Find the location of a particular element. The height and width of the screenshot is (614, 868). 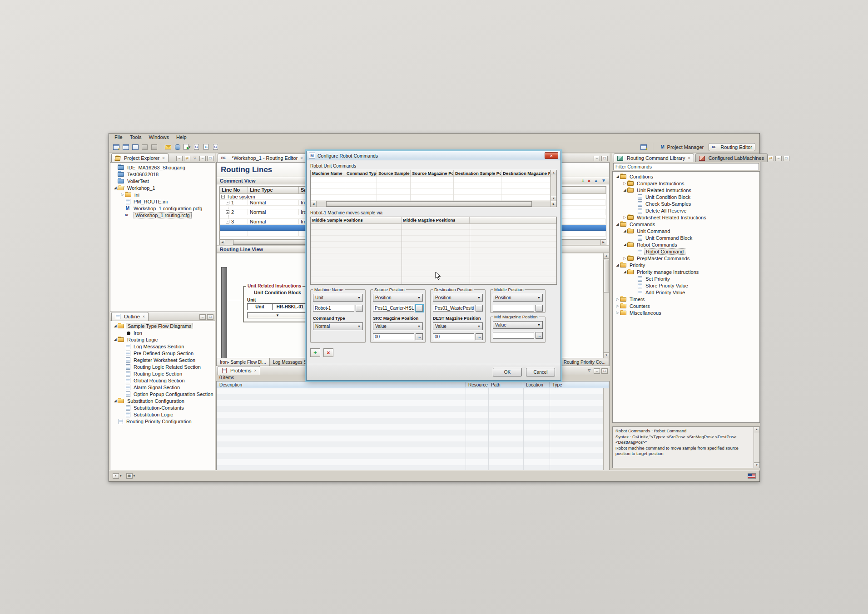

move-up-icon: ▲ is located at coordinates (596, 181).